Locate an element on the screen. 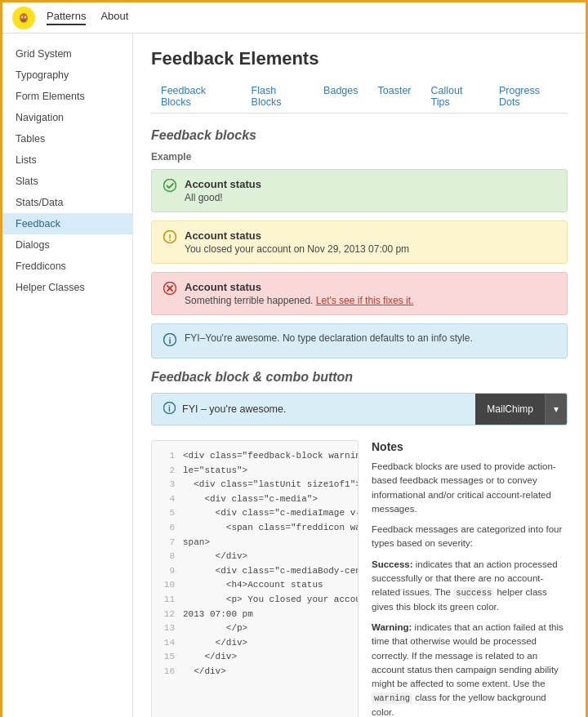  feedback-blocks-title: Feedback blocks is located at coordinates (359, 136).